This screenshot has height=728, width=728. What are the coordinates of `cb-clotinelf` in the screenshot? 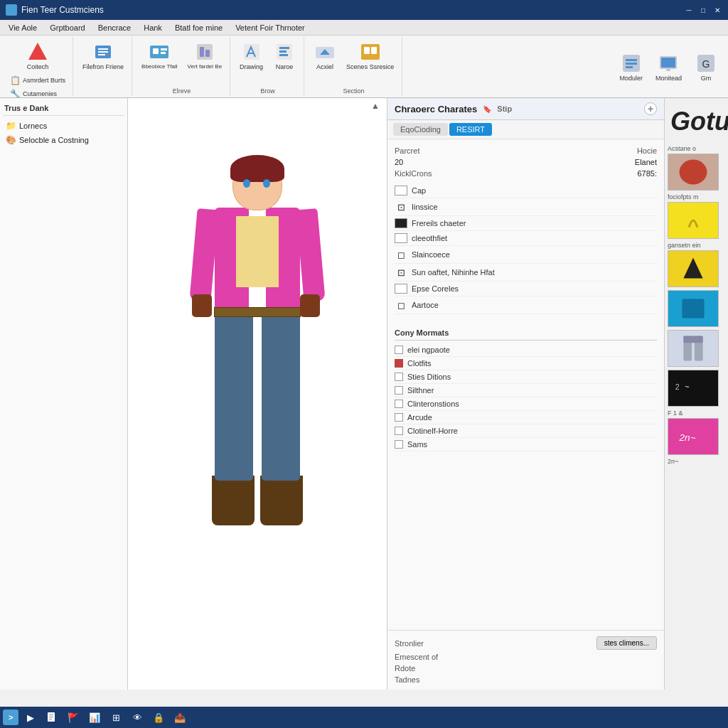 It's located at (399, 431).